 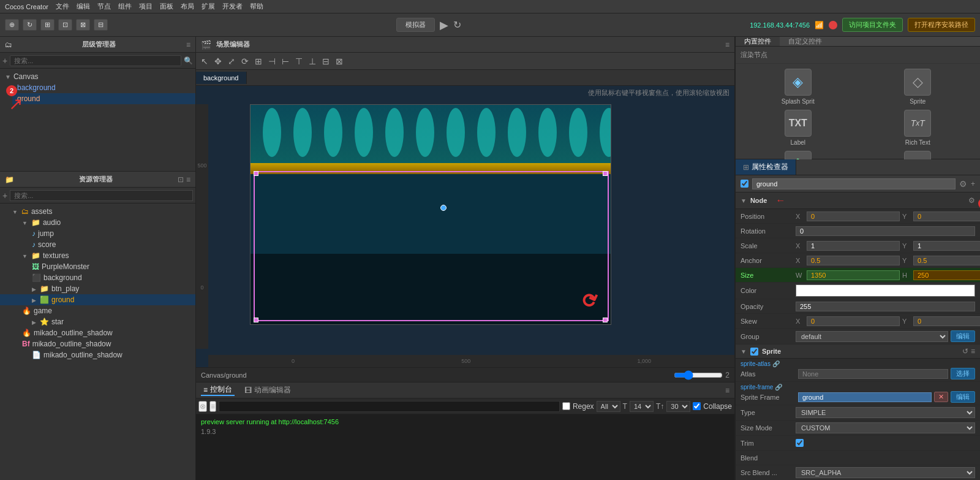 I want to click on scene-tool-1: ↖, so click(x=205, y=61).